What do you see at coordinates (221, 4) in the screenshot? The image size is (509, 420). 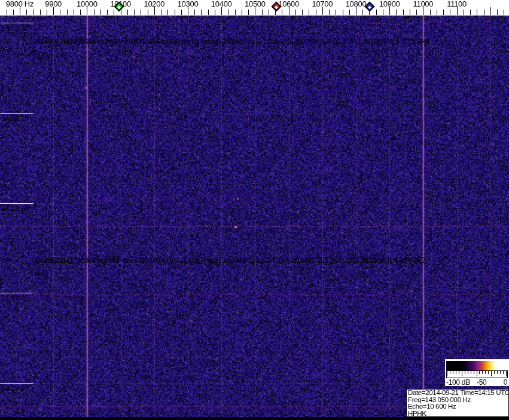 I see `freq-tick-label: 10400` at bounding box center [221, 4].